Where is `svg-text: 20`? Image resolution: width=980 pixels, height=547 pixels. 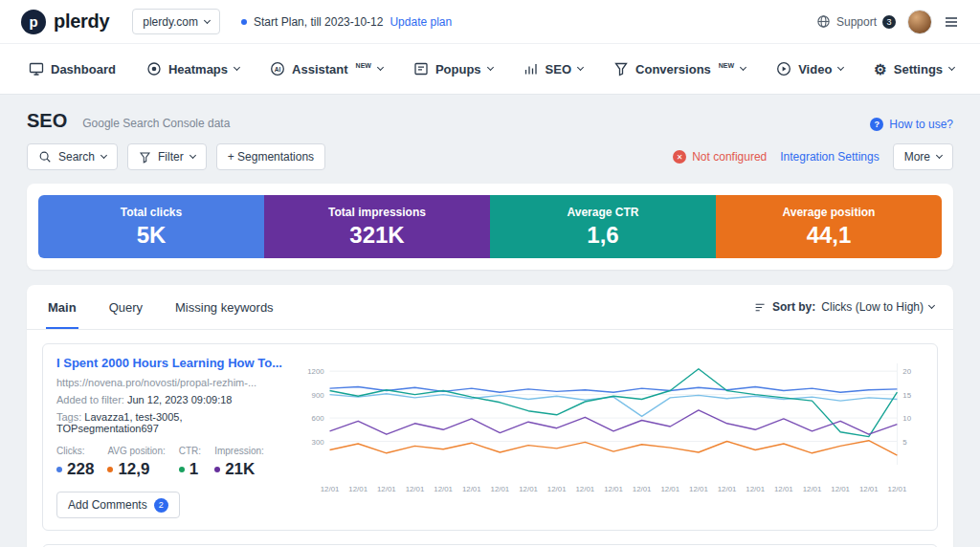 svg-text: 20 is located at coordinates (907, 371).